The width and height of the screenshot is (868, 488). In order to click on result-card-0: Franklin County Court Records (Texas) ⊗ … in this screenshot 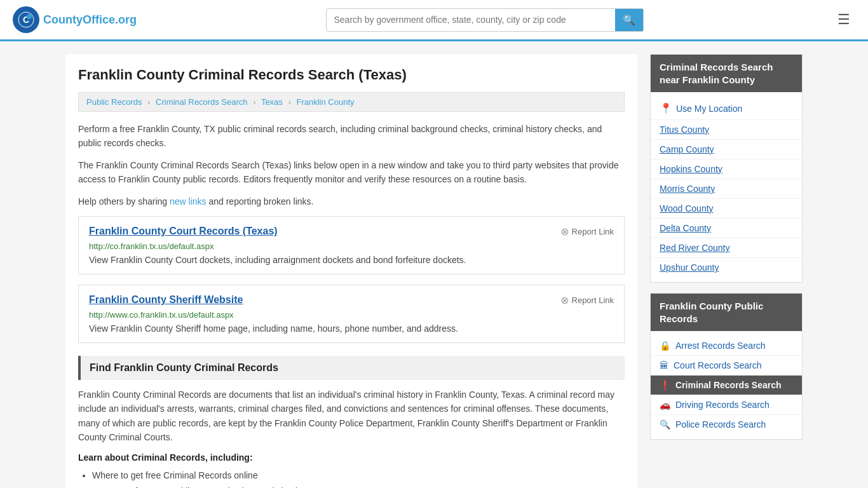, I will do `click(351, 245)`.